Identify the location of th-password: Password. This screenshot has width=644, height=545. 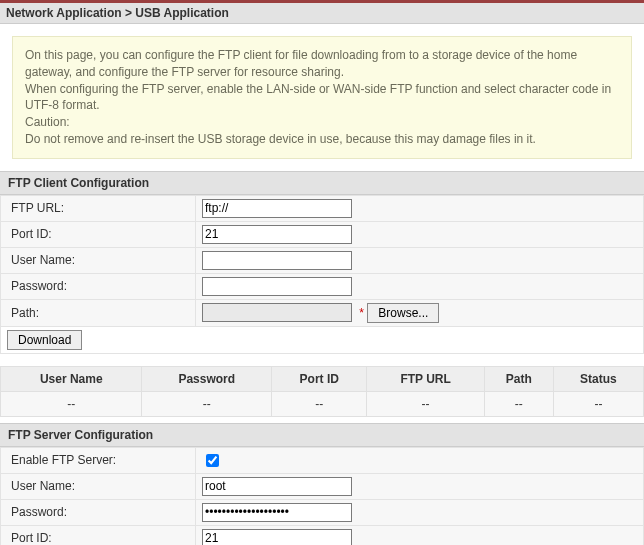
(207, 378).